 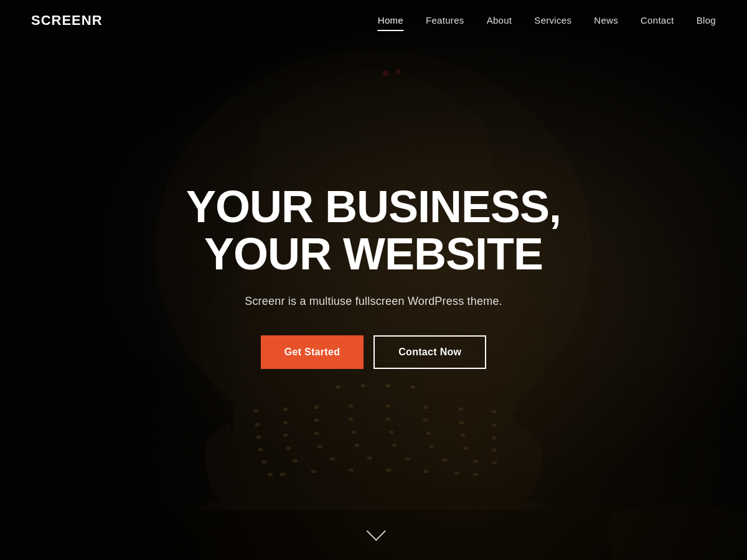 I want to click on nav-links: Home Features About Services News Contac…, so click(x=547, y=21).